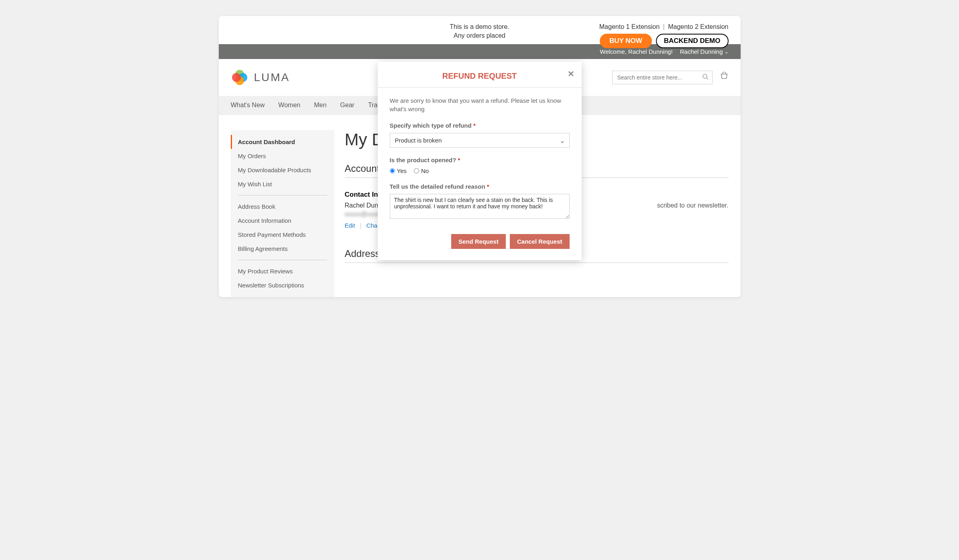 This screenshot has width=959, height=560. What do you see at coordinates (417, 171) in the screenshot?
I see `radio-no` at bounding box center [417, 171].